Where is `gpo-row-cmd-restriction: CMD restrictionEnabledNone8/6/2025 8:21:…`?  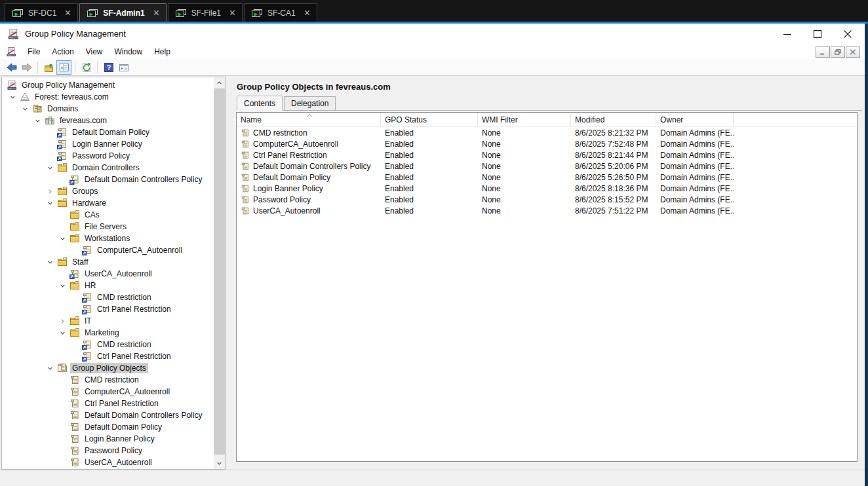 gpo-row-cmd-restriction: CMD restrictionEnabledNone8/6/2025 8:21:… is located at coordinates (547, 132).